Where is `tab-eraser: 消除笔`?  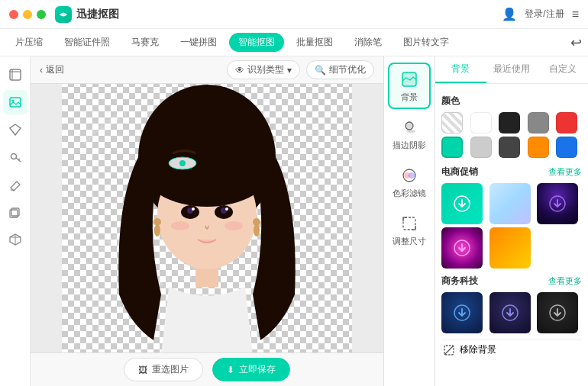 tab-eraser: 消除笔 is located at coordinates (368, 43).